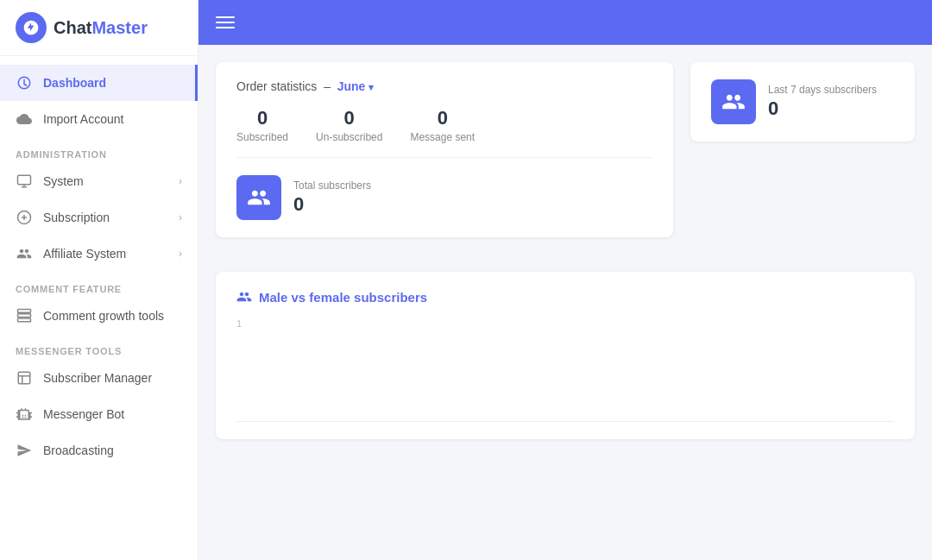 This screenshot has width=932, height=560. Describe the element at coordinates (64, 181) in the screenshot. I see `system-label: System` at that location.